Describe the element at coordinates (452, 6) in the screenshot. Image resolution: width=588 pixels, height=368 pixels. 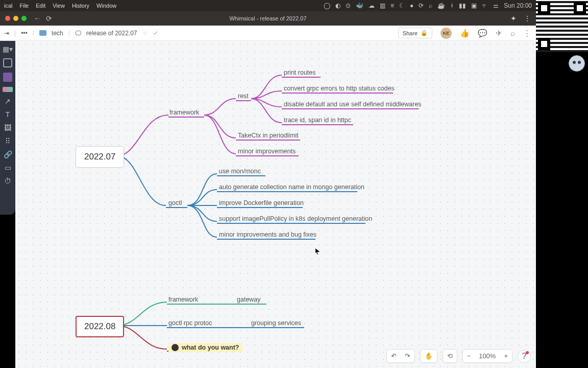
I see `bluetooth-icon: ᚼ` at that location.